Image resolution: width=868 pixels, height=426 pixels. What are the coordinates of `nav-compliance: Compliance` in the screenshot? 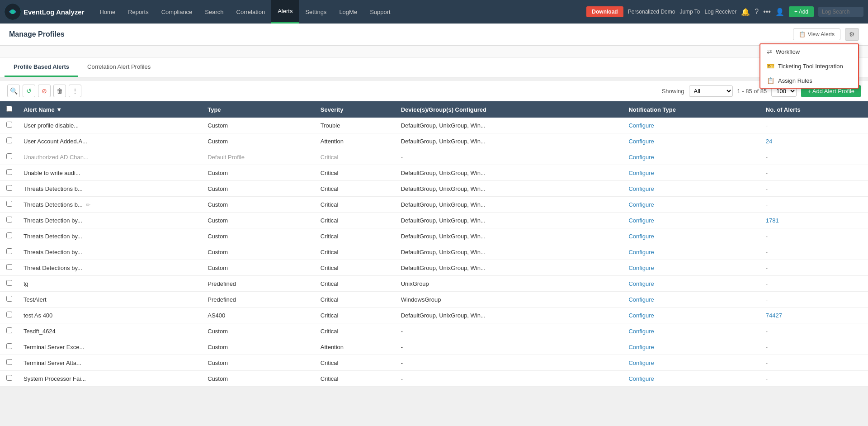 It's located at (177, 12).